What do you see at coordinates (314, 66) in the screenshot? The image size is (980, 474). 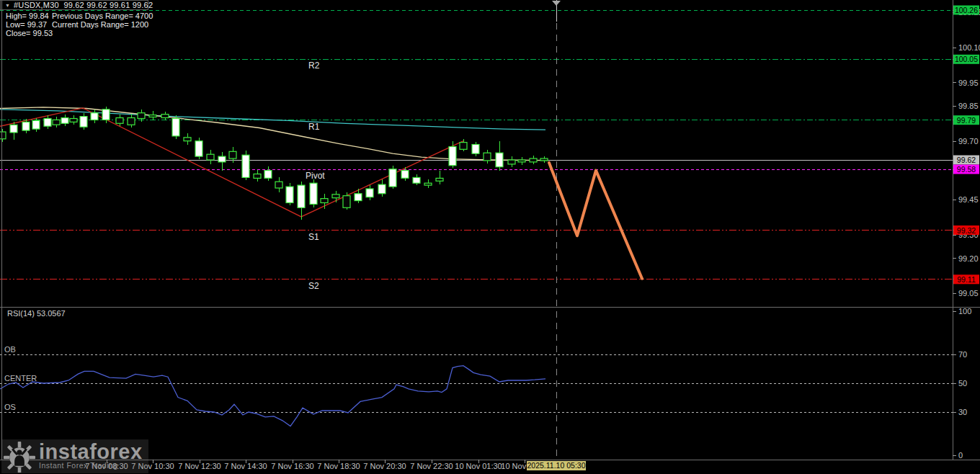 I see `level-label-R2: R2` at bounding box center [314, 66].